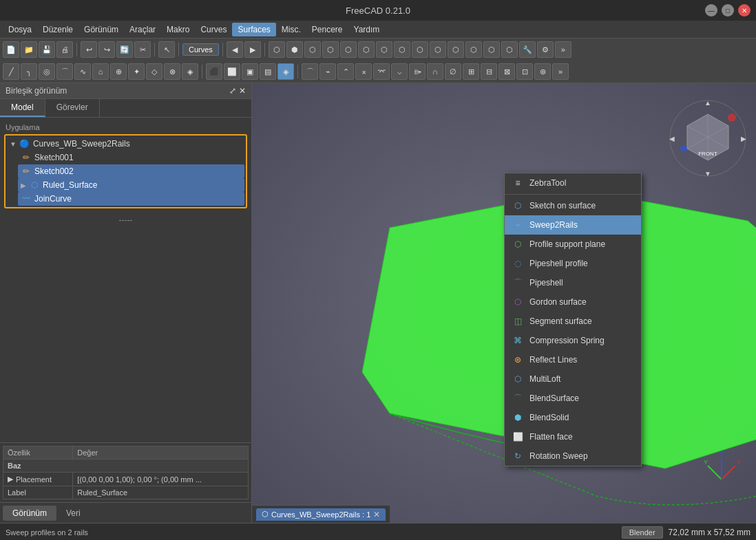 The height and width of the screenshot is (540, 756). What do you see at coordinates (143, 50) in the screenshot?
I see `tb-cut: ✂` at bounding box center [143, 50].